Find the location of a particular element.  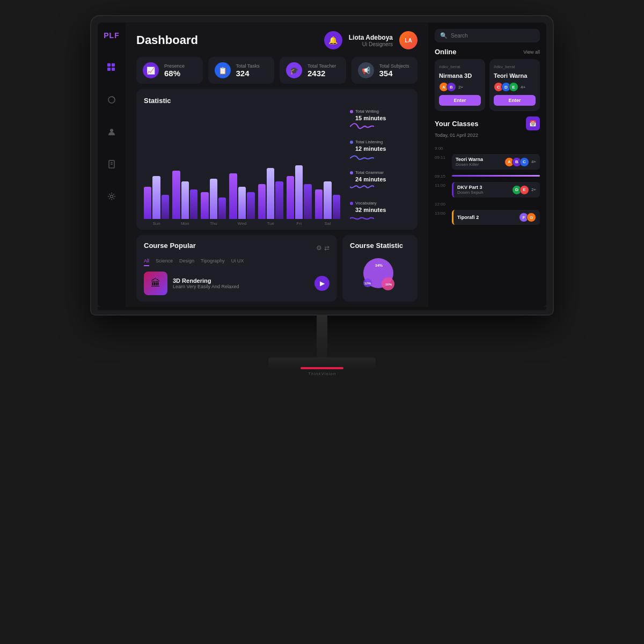

class-avatars-tiporafi: F G is located at coordinates (528, 217).